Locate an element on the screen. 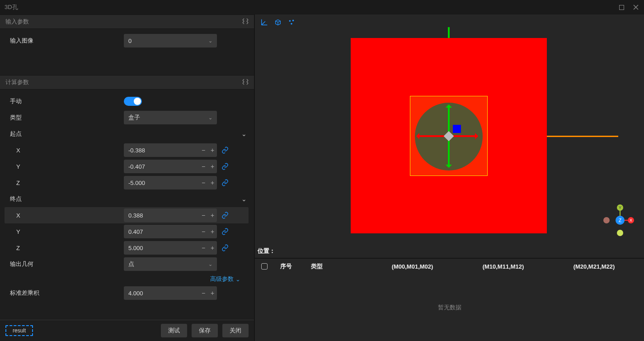 The height and width of the screenshot is (341, 644). manual-toggle is located at coordinates (133, 101).